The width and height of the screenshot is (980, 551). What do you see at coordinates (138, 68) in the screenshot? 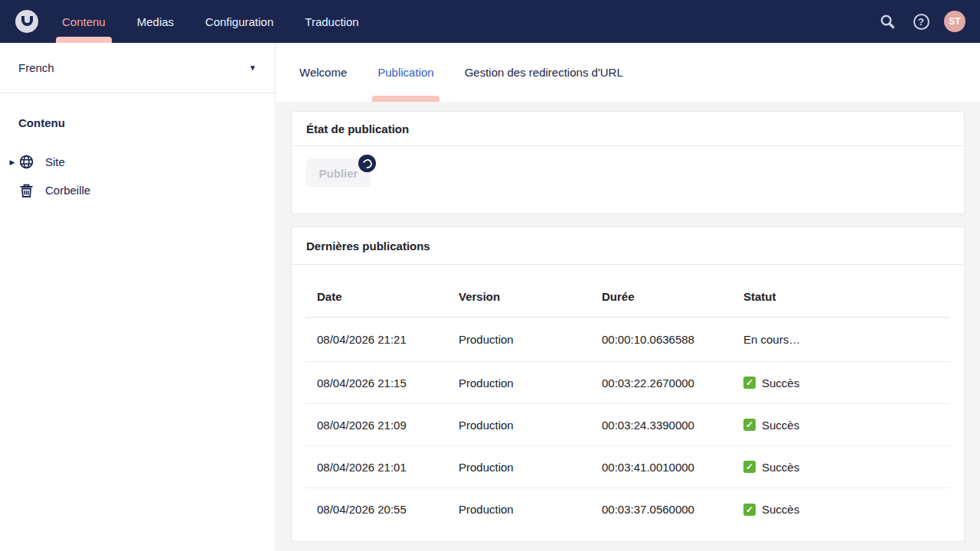
I see `language-picker: French ▼` at bounding box center [138, 68].